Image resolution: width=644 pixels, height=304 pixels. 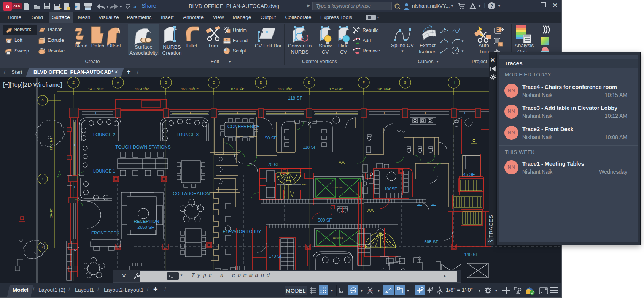 I want to click on svg-text: 15'-4 1/4", so click(x=142, y=89).